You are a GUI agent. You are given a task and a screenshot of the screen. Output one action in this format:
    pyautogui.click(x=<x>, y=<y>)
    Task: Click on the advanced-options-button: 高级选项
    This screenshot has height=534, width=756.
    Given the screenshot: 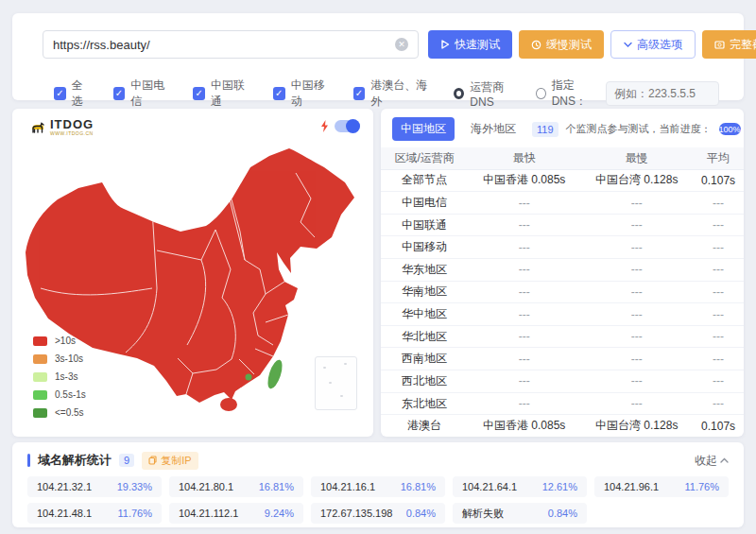 What is the action you would take?
    pyautogui.click(x=653, y=44)
    